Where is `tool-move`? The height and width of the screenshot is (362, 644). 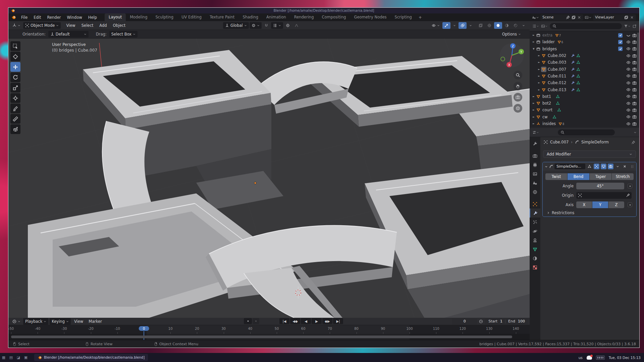
tool-move is located at coordinates (15, 67).